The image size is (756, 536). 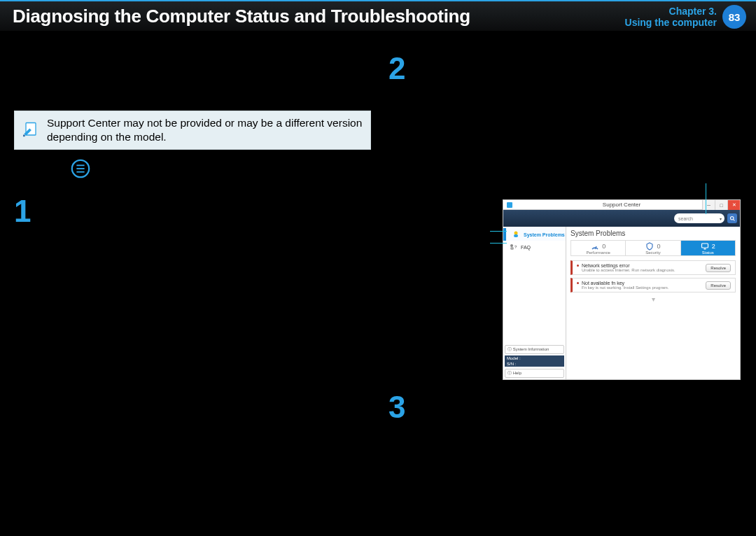 What do you see at coordinates (644, 288) in the screenshot?
I see `issue-sub-1: Fn key is not working. Install Settings …` at bounding box center [644, 288].